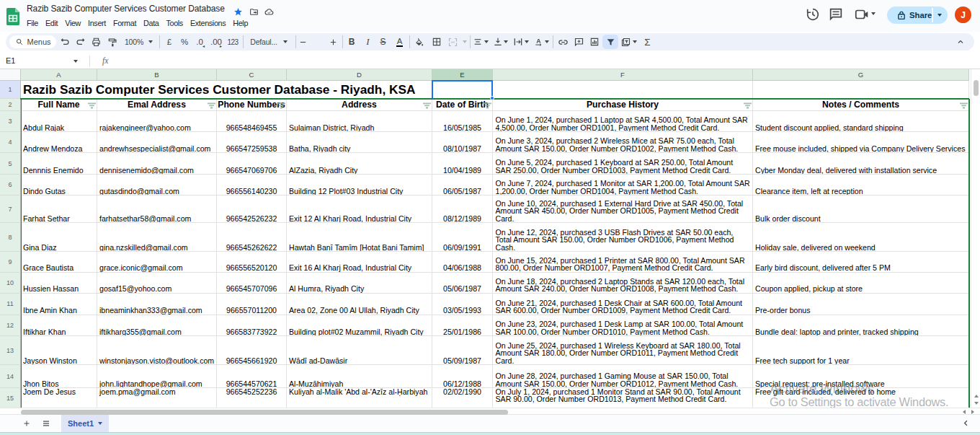  I want to click on header-cell-6: Notes / Comments, so click(861, 105).